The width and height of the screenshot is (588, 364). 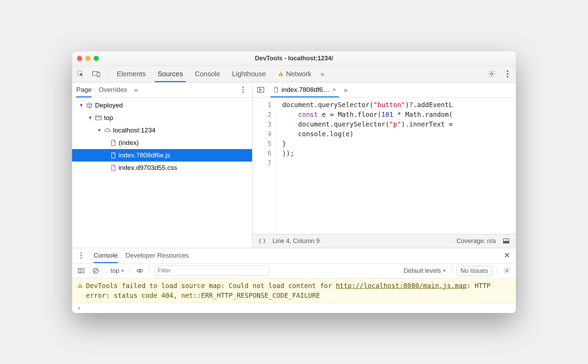 What do you see at coordinates (162, 155) in the screenshot?
I see `tree-file-js: index.7808df6e.js` at bounding box center [162, 155].